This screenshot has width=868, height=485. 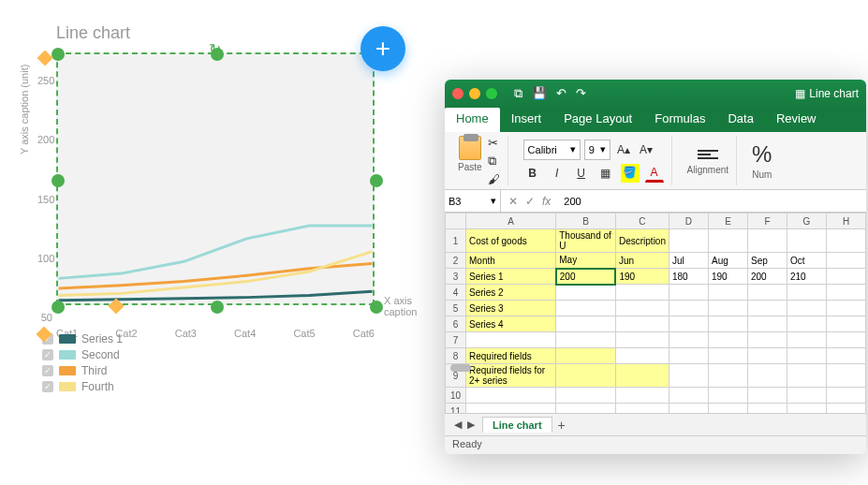 I want to click on sheet-nav-prev-icon: ◀, so click(x=458, y=425).